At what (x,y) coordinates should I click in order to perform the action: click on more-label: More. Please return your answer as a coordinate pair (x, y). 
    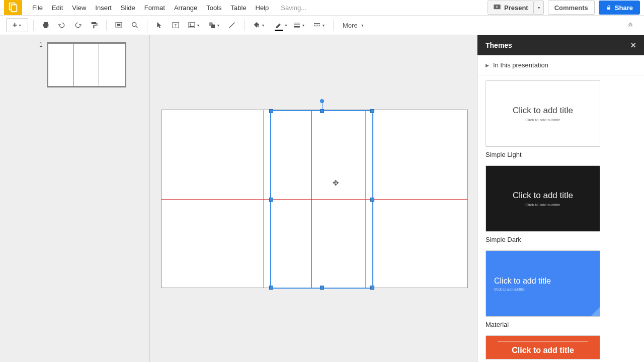
    Looking at the image, I should click on (350, 25).